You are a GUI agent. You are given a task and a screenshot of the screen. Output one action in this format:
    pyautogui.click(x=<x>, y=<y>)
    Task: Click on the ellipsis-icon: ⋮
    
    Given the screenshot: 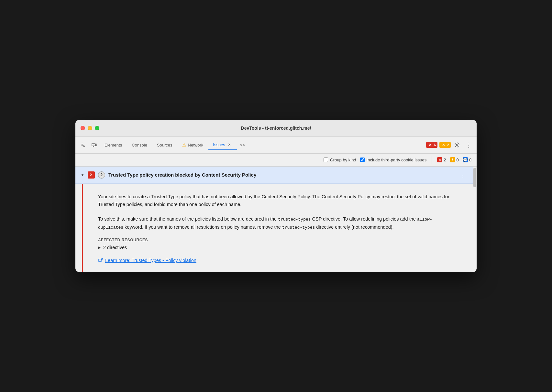 What is the action you would take?
    pyautogui.click(x=469, y=145)
    